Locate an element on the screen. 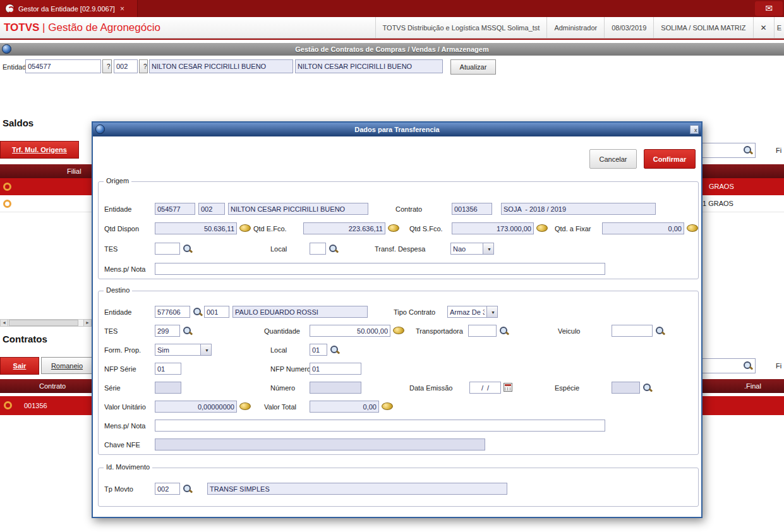 This screenshot has width=784, height=532. valor-unitario-input is located at coordinates (196, 407).